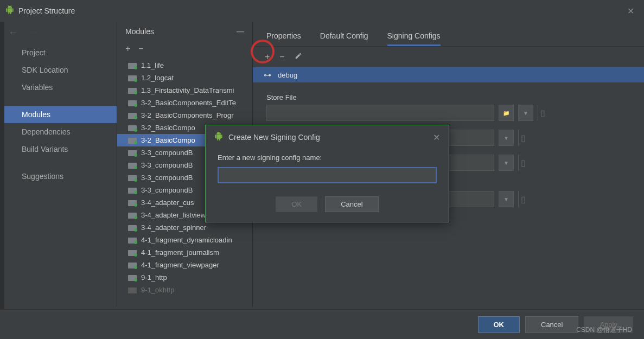 This screenshot has height=339, width=644. I want to click on titlebar: Project Structure ✕, so click(322, 11).